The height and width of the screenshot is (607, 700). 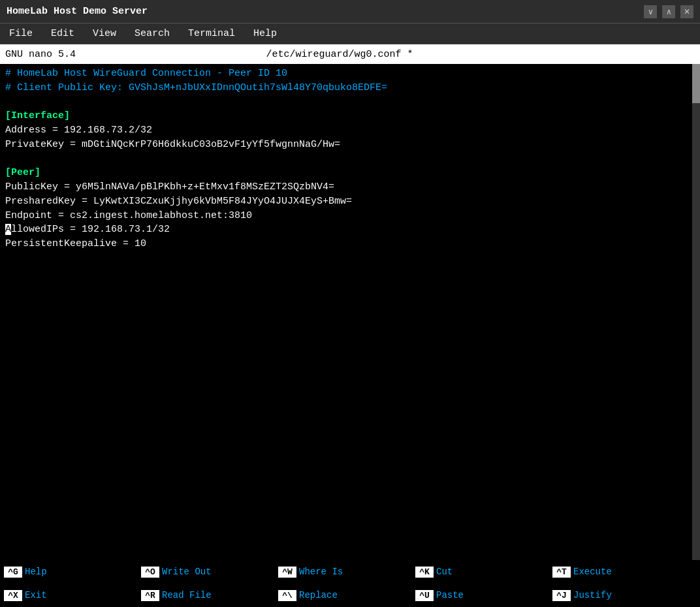 I want to click on shortcut-justify: ^J Justify, so click(x=617, y=595).